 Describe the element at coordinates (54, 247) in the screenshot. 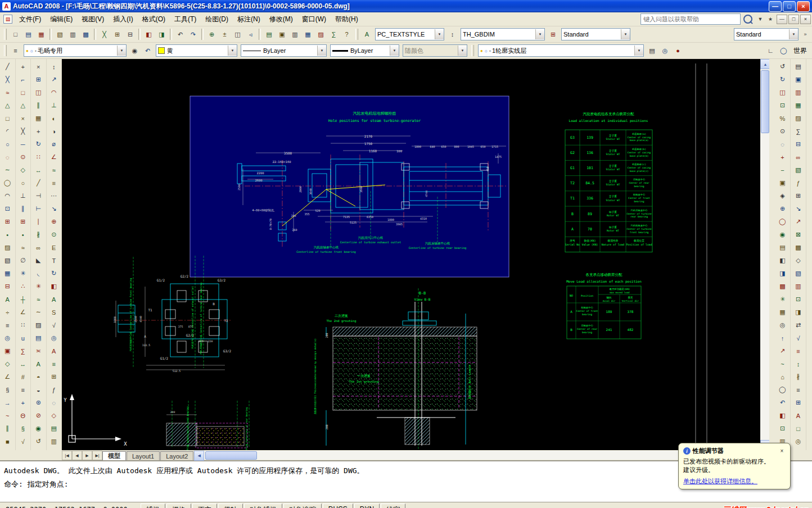

I see `dim-edit-icon: E` at that location.